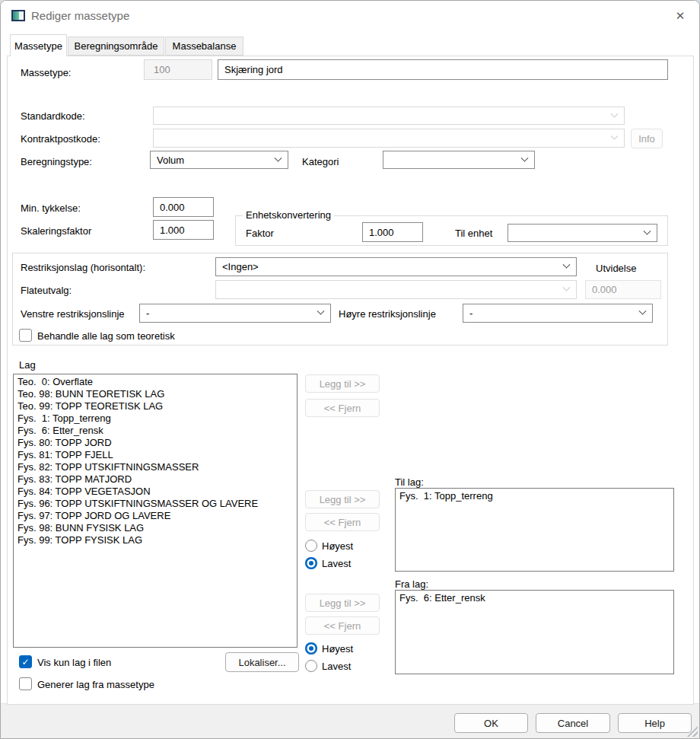  What do you see at coordinates (148, 314) in the screenshot?
I see `venstre-restriksjonslinje-value: -` at bounding box center [148, 314].